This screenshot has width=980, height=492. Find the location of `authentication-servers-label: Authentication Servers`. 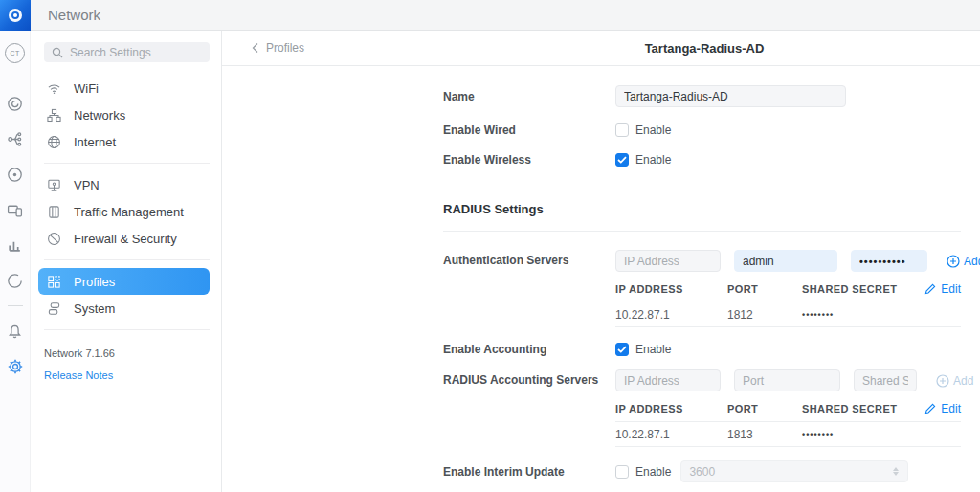

authentication-servers-label: Authentication Servers is located at coordinates (529, 260).